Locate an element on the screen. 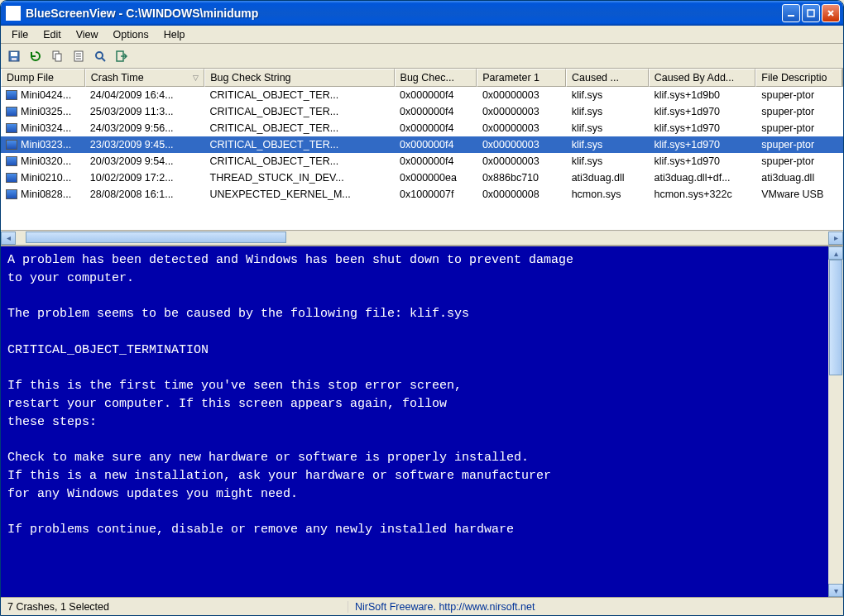 The width and height of the screenshot is (844, 616). menu-options: Options is located at coordinates (131, 35).